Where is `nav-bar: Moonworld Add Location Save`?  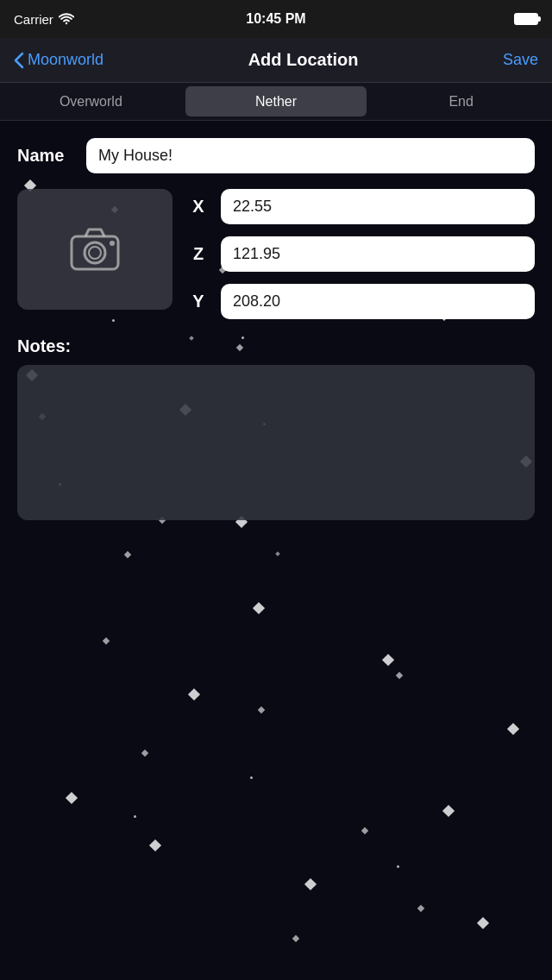 nav-bar: Moonworld Add Location Save is located at coordinates (276, 60).